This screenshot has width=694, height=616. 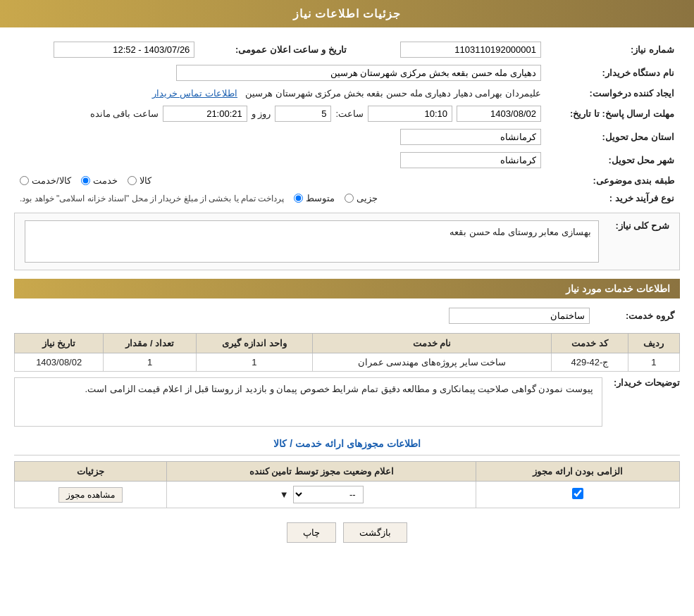 I want to click on reply-deadline-cell: ساعت باقی مانده روز و ساعت:, so click(x=280, y=114).